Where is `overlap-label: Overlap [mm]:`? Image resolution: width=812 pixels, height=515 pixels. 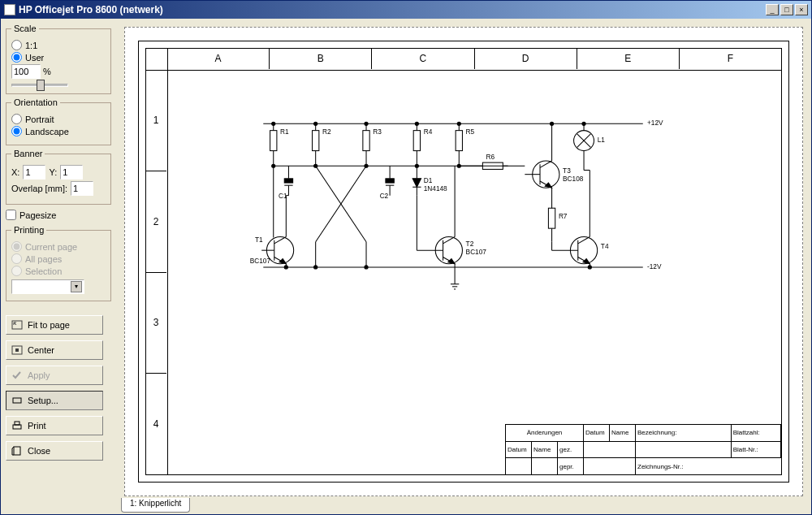 overlap-label: Overlap [mm]: is located at coordinates (39, 188).